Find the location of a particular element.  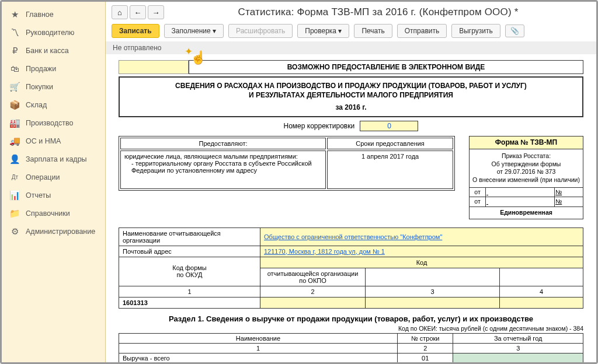

sidebar-item-main: ★Главное is located at coordinates (54, 14).